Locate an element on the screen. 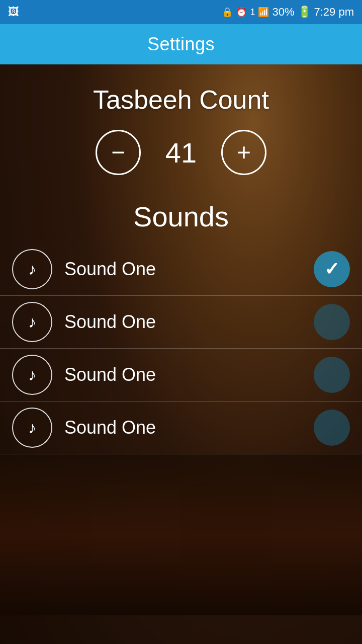 This screenshot has width=362, height=644. music-icon-circle-1: ♪ is located at coordinates (32, 269).